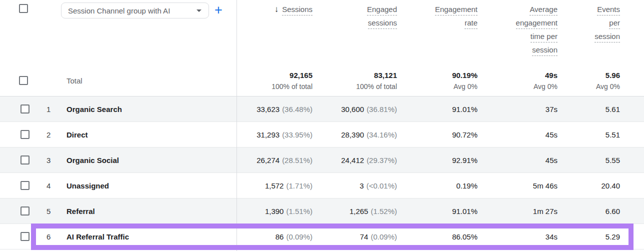 This screenshot has width=644, height=251. I want to click on sort-descending-icon: ↓, so click(277, 10).